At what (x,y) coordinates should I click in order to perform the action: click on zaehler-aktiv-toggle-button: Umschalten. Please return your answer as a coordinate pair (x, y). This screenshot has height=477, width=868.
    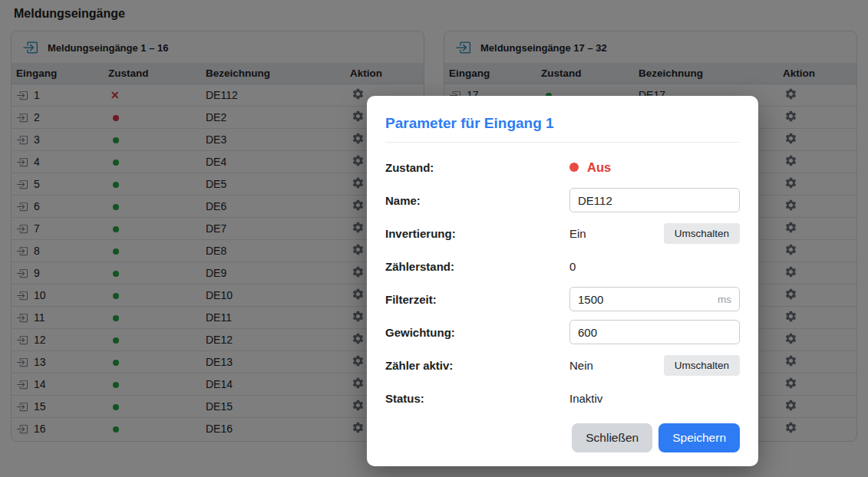
    Looking at the image, I should click on (701, 365).